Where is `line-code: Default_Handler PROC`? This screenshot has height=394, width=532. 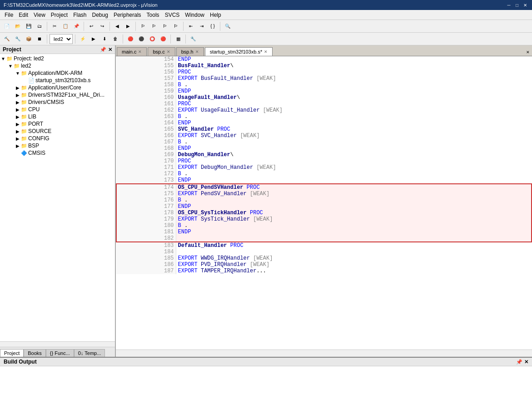
line-code: Default_Handler PROC is located at coordinates (353, 245).